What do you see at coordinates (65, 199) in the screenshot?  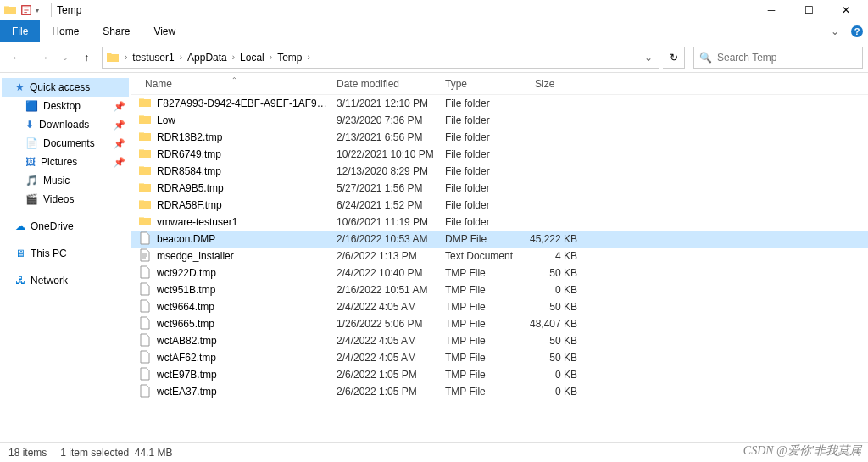 I see `nav-item-videos: 🎬Videos` at bounding box center [65, 199].